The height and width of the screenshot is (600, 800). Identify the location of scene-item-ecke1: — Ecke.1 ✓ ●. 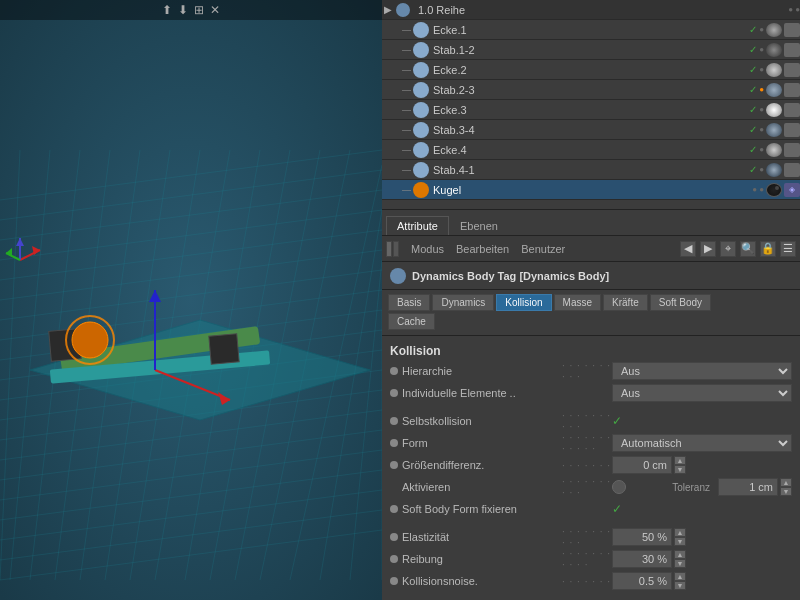
(591, 30).